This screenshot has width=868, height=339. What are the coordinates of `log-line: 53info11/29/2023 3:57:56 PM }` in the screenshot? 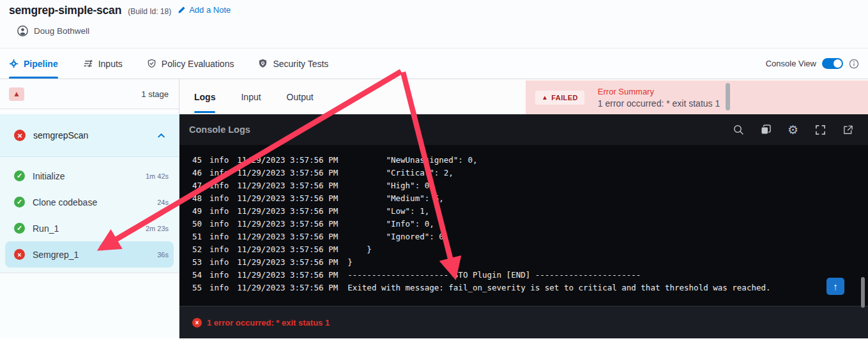 It's located at (530, 262).